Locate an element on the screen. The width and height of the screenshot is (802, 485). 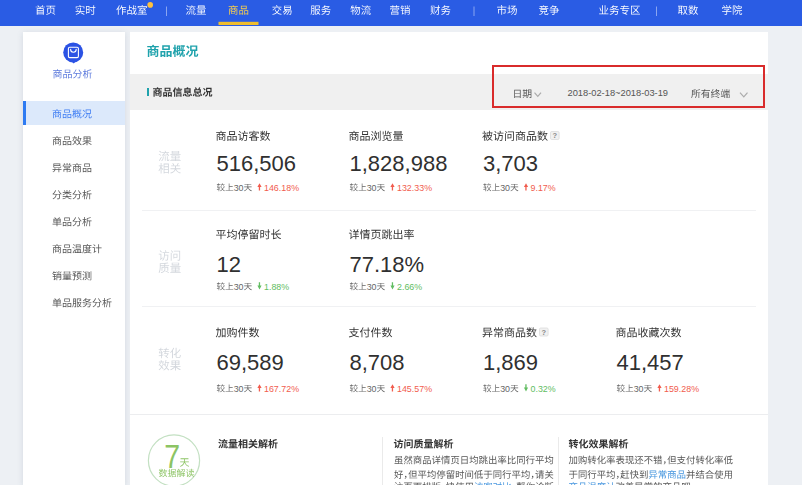
svg-text: 8,708 is located at coordinates (378, 362).